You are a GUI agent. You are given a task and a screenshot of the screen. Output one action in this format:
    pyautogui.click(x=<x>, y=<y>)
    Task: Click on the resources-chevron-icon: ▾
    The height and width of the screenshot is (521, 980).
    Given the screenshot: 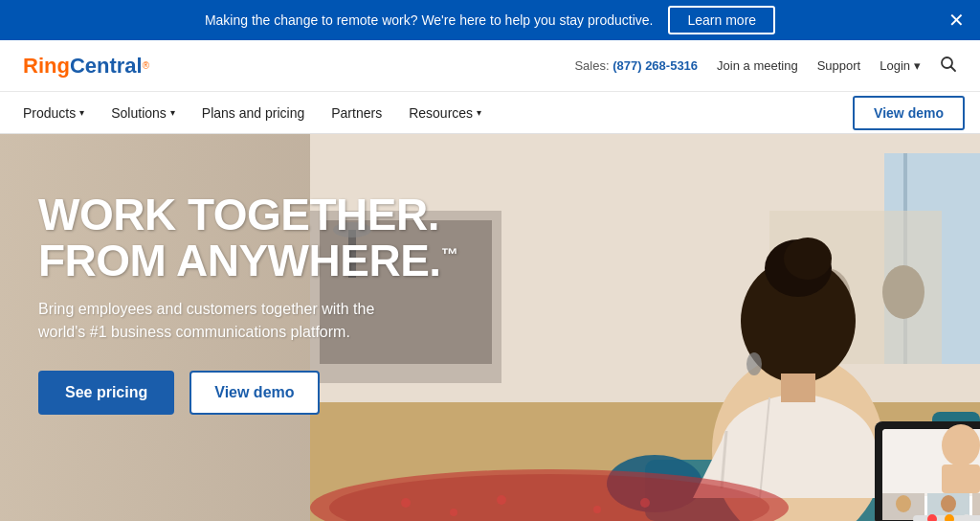 What is the action you would take?
    pyautogui.click(x=479, y=113)
    